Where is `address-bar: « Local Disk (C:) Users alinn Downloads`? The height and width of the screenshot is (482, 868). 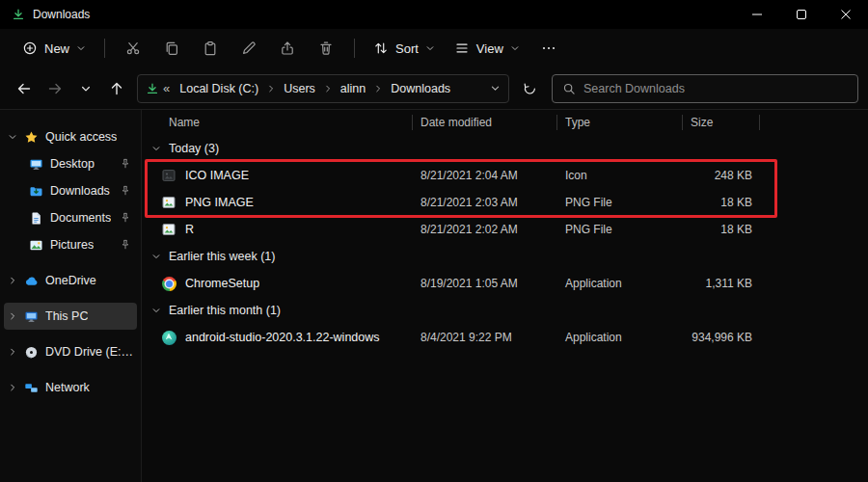
address-bar: « Local Disk (C:) Users alinn Downloads is located at coordinates (323, 89).